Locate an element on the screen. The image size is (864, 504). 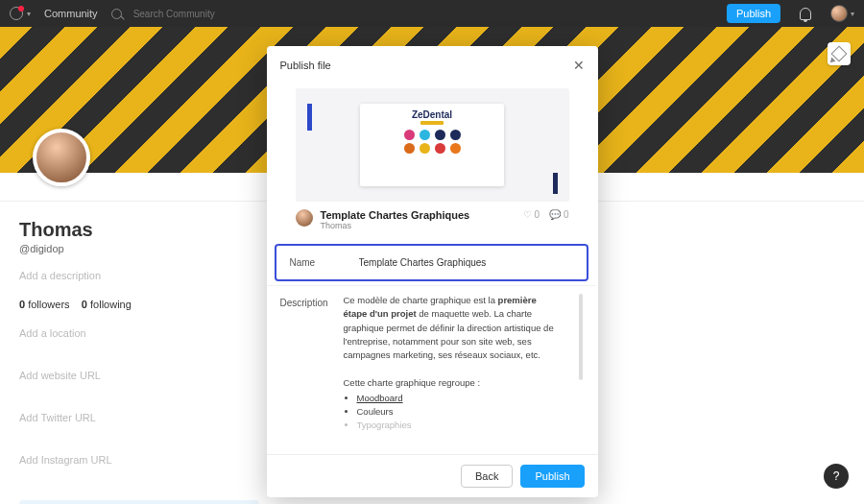
following-label: following is located at coordinates (111, 304).